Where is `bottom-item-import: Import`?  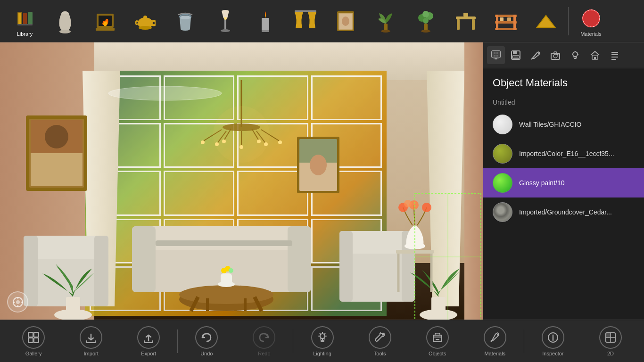
bottom-item-import: Import is located at coordinates (91, 341).